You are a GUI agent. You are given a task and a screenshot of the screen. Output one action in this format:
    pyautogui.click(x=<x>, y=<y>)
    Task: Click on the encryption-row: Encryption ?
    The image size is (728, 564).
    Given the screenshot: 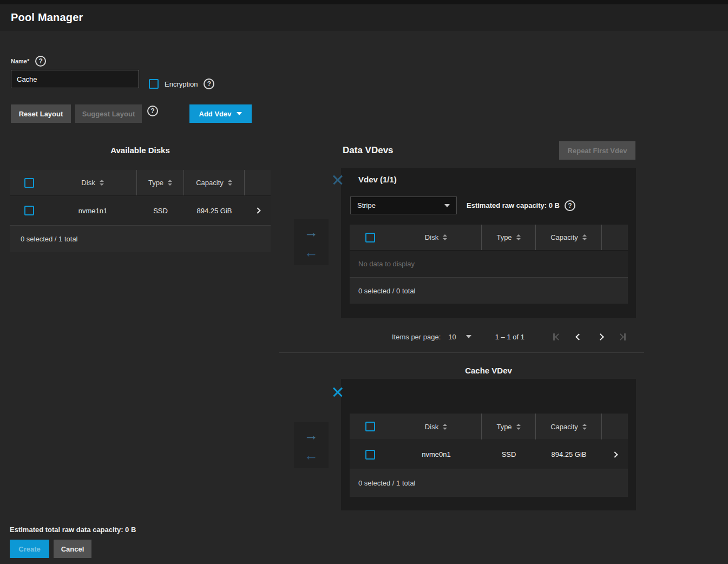 What is the action you would take?
    pyautogui.click(x=182, y=84)
    